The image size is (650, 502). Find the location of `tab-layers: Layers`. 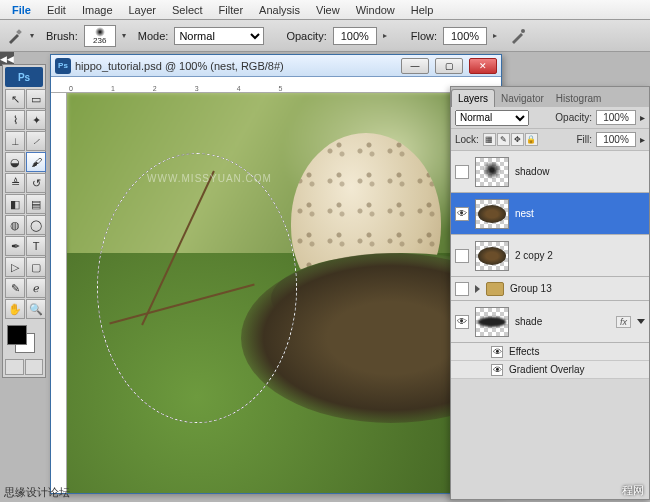

tab-layers: Layers is located at coordinates (473, 98).